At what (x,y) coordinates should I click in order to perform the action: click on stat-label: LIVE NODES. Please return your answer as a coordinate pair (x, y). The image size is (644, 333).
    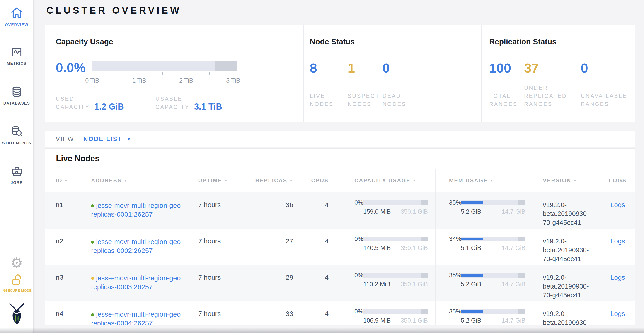
    Looking at the image, I should click on (328, 100).